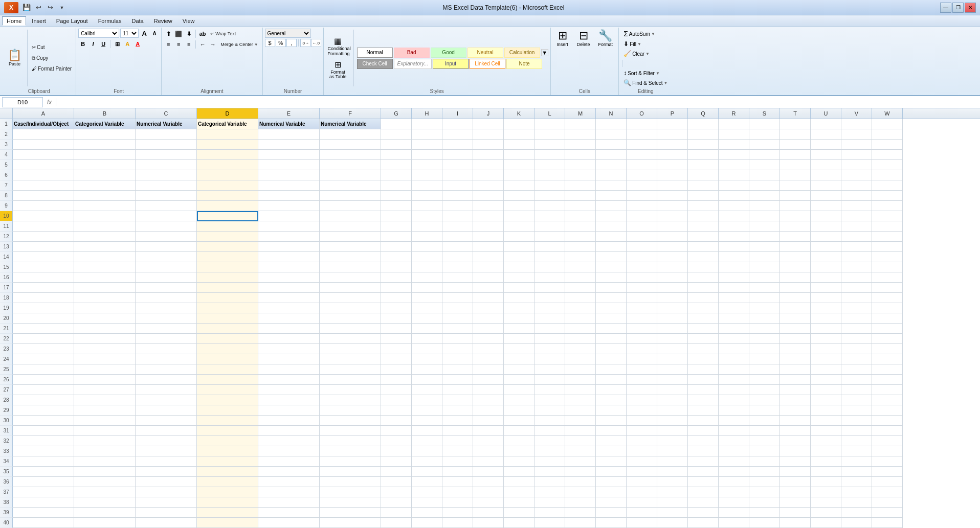  I want to click on cell-B8, so click(105, 196).